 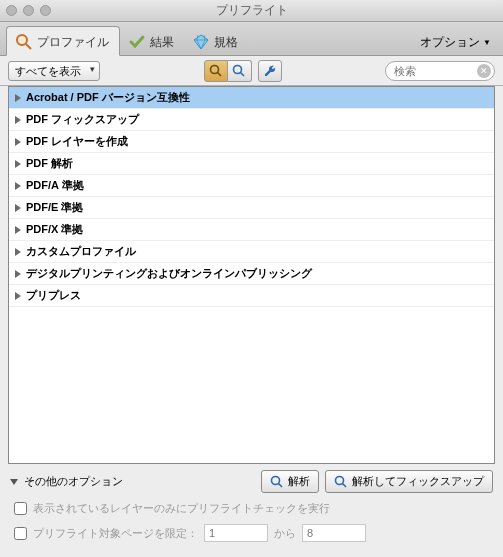 What do you see at coordinates (77, 142) in the screenshot?
I see `list-item-label: PDF レイヤーを作成` at bounding box center [77, 142].